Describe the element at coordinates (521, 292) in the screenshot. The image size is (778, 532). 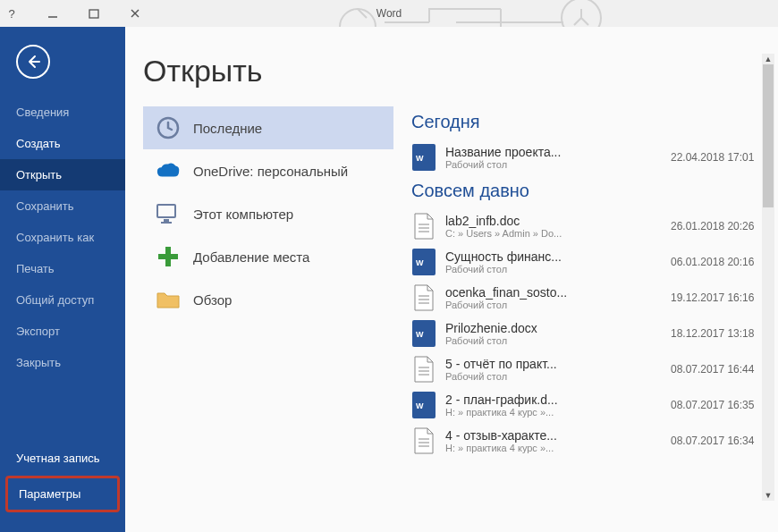
I see `file-name: ocenka_finan_sosto...` at that location.